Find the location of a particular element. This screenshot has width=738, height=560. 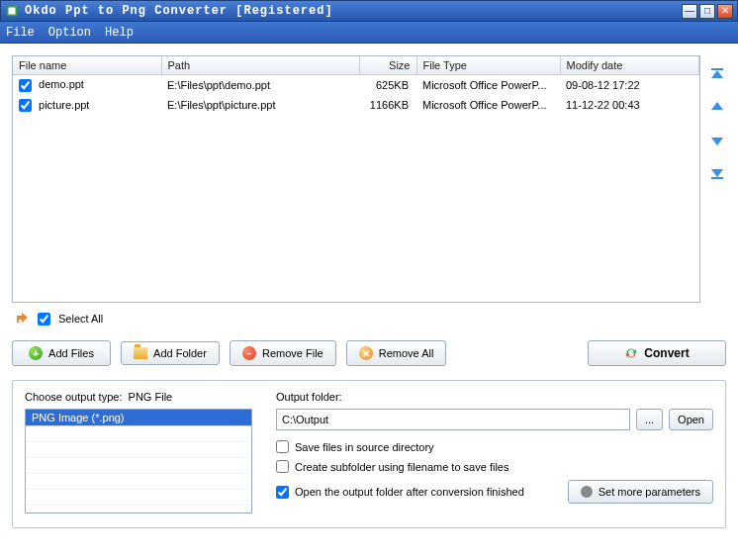

remove-all-icon: ✕ is located at coordinates (366, 353).